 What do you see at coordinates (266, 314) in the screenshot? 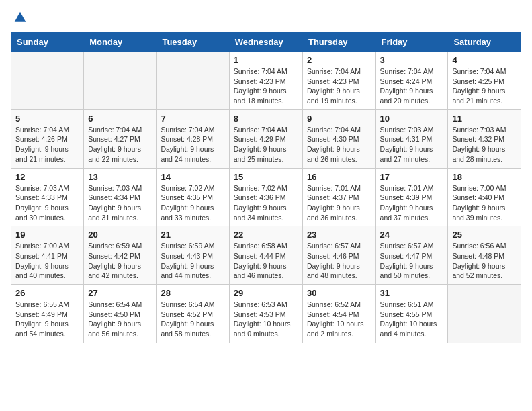
I see `week-row-5: 26Sunrise: 6:55 AMSunset: 4:49 PMDayligh…` at bounding box center [266, 314].